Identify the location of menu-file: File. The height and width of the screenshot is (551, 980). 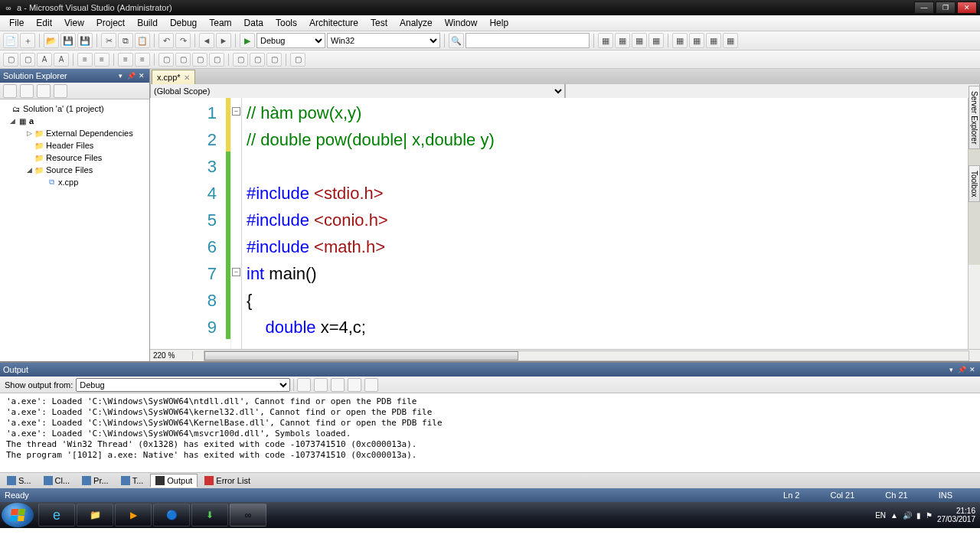
(17, 23).